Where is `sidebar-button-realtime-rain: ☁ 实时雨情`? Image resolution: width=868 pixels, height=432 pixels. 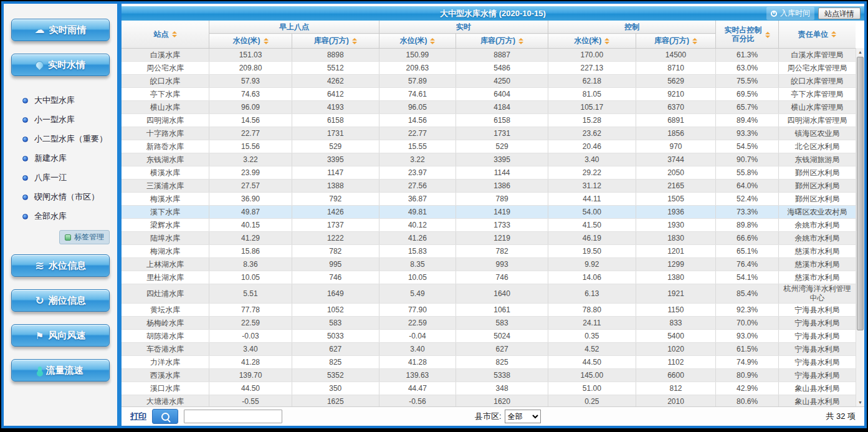
sidebar-button-realtime-rain: ☁ 实时雨情 is located at coordinates (60, 30).